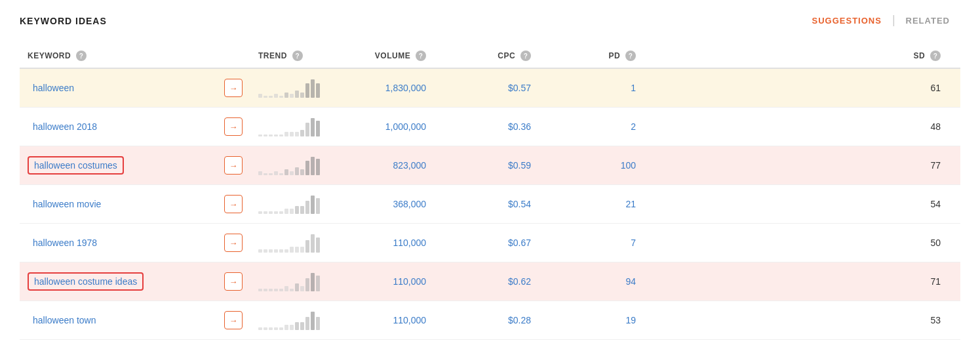  I want to click on table-row: halloween 1978→110,000$0.67750, so click(490, 243).